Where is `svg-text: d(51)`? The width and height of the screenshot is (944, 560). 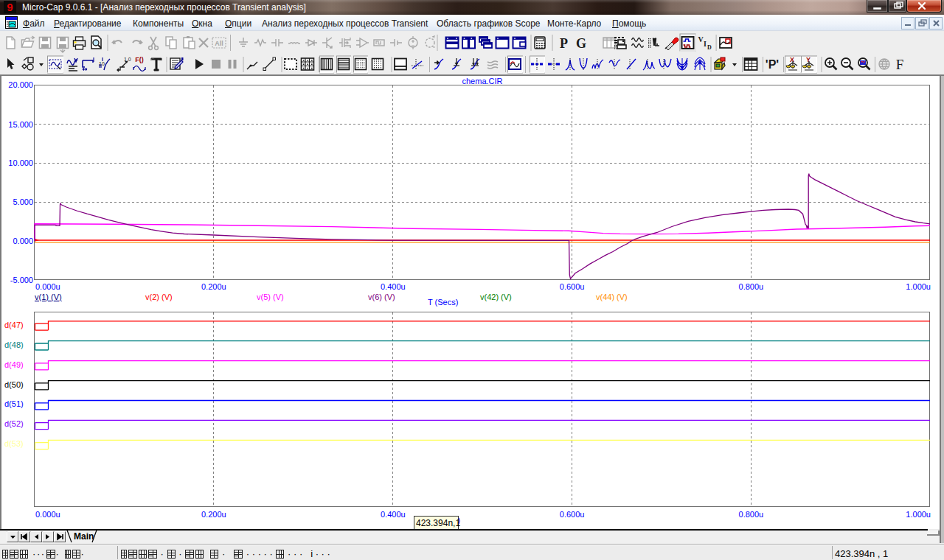 svg-text: d(51) is located at coordinates (14, 404).